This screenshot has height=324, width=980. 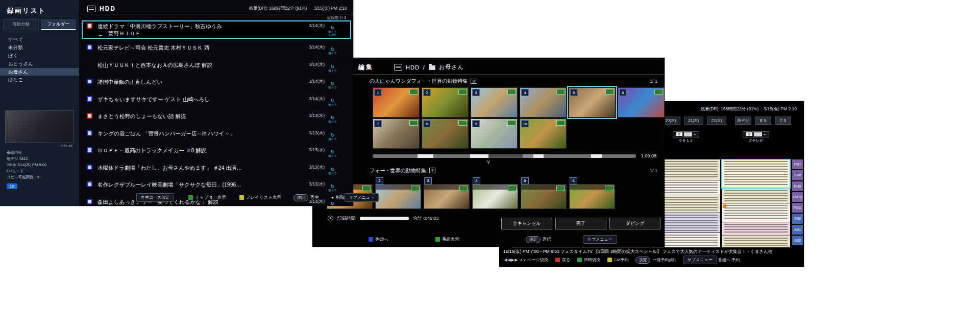 I want to click on red-key-icon, so click(x=557, y=260).